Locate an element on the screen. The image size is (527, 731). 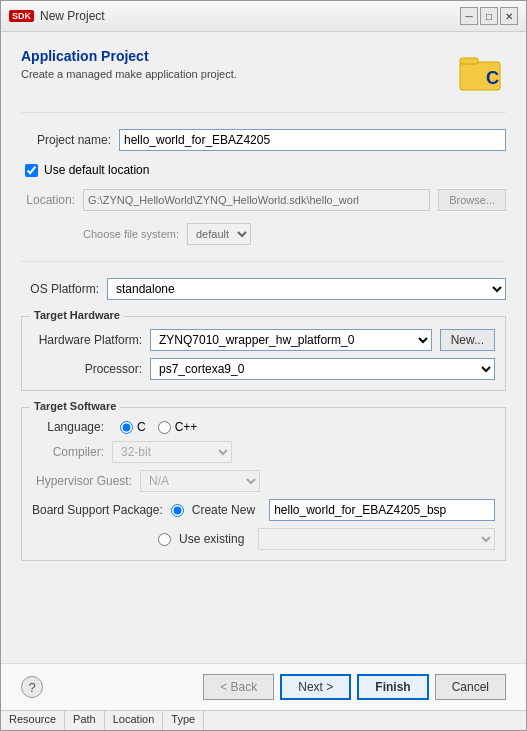
dialog-title: Application Project is located at coordinates (129, 56).